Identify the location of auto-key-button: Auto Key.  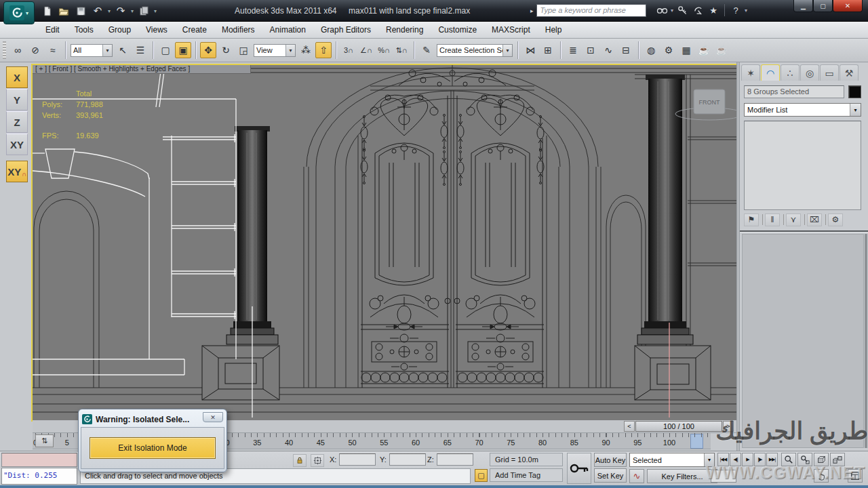
(610, 460).